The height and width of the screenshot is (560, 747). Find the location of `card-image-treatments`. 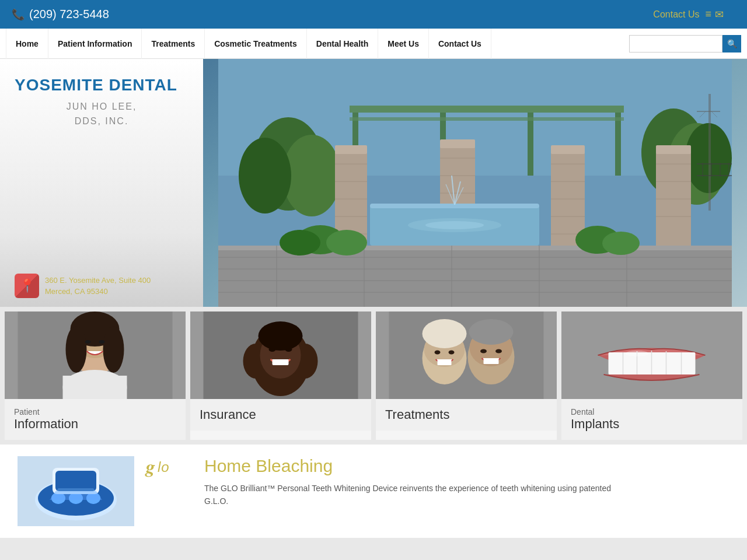

card-image-treatments is located at coordinates (466, 355).